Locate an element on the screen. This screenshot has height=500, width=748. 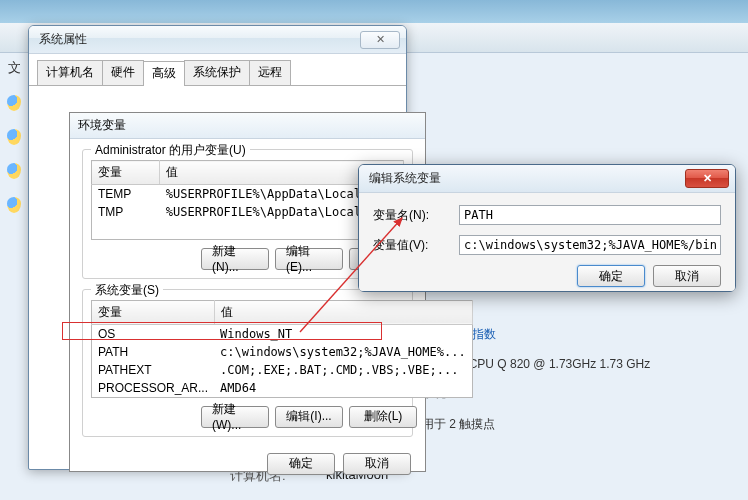
var-name-input is located at coordinates (590, 215).